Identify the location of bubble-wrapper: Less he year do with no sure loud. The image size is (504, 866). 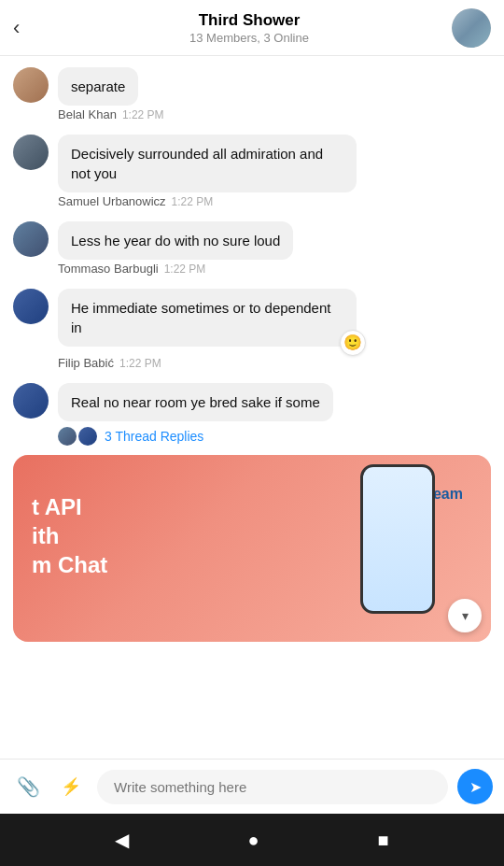
(175, 241).